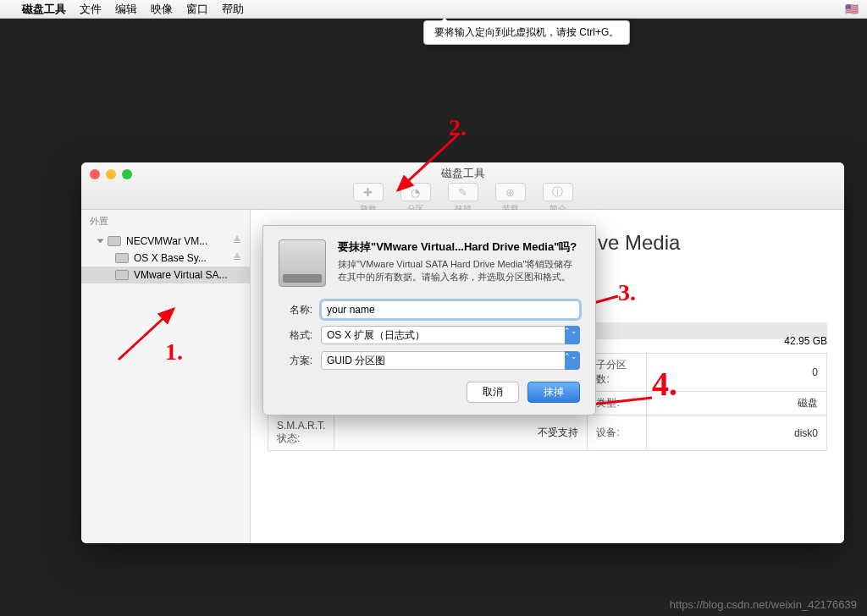  Describe the element at coordinates (434, 9) in the screenshot. I see `menubar: 磁盘工具 文件 编辑 映像 窗口 帮助 🇺🇸` at that location.